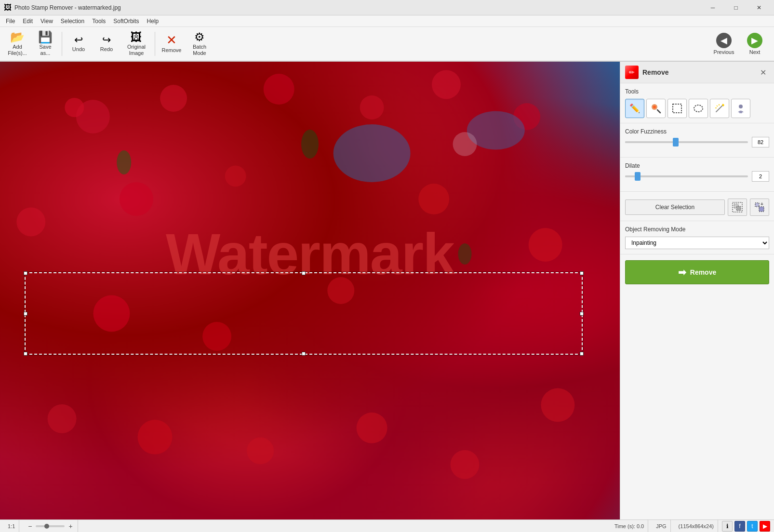 The image size is (774, 532). Describe the element at coordinates (765, 526) in the screenshot. I see `youtube-button: ▶` at that location.